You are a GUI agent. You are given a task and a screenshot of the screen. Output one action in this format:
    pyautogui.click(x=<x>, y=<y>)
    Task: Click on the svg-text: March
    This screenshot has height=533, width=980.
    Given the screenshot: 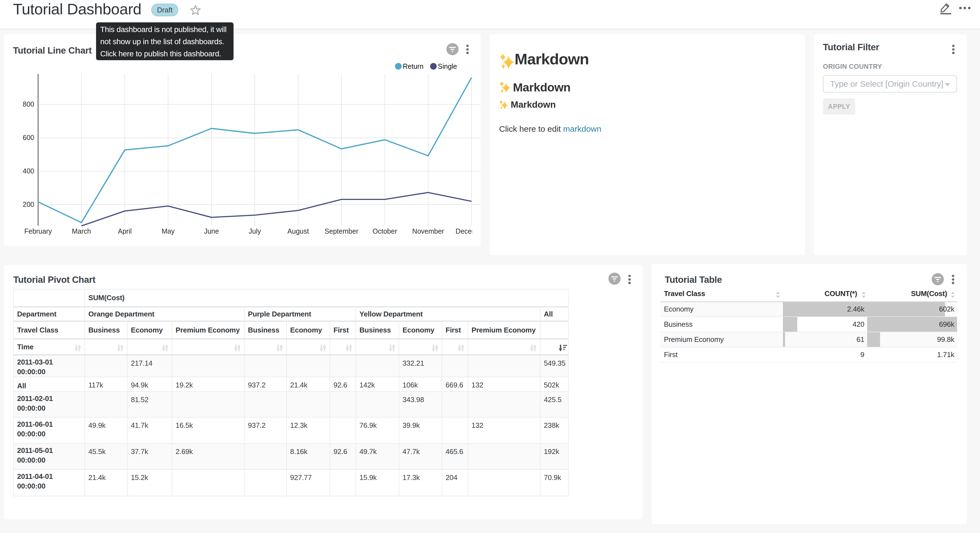 What is the action you would take?
    pyautogui.click(x=81, y=231)
    